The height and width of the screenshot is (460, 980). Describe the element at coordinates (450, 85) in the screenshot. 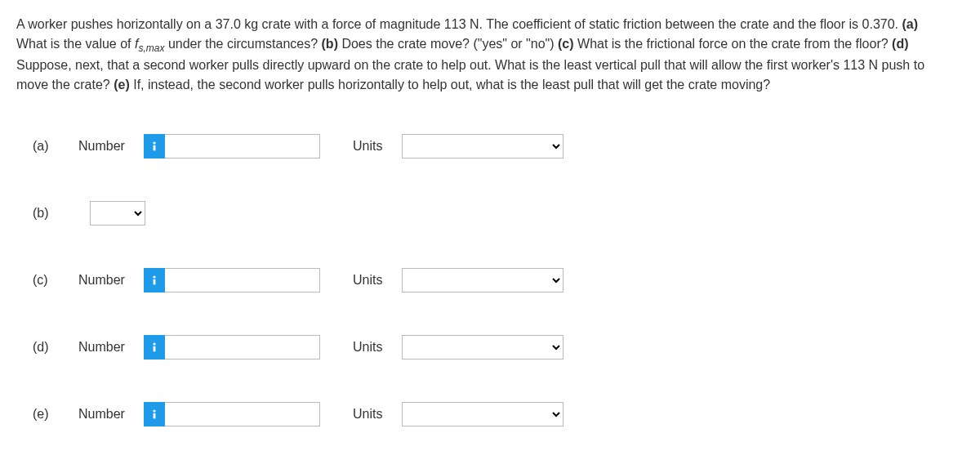

I see `q-e-txt: If, instead, the second worker pulls hor…` at that location.